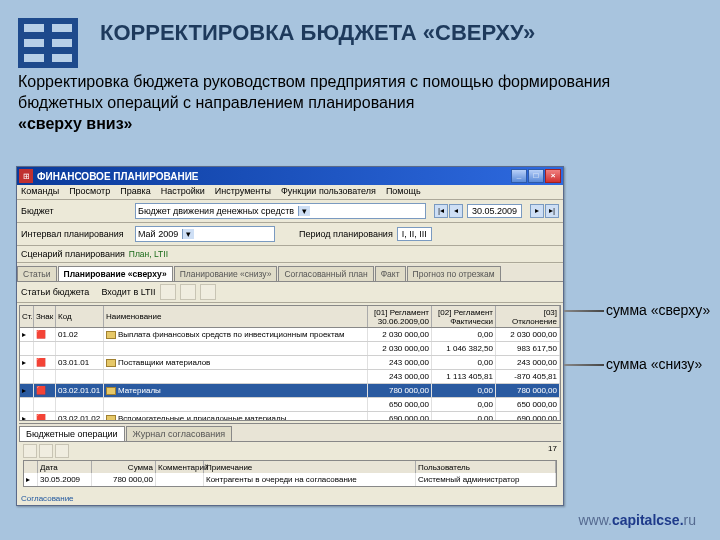  I want to click on tab-ops: Бюджетные операции, so click(72, 434).